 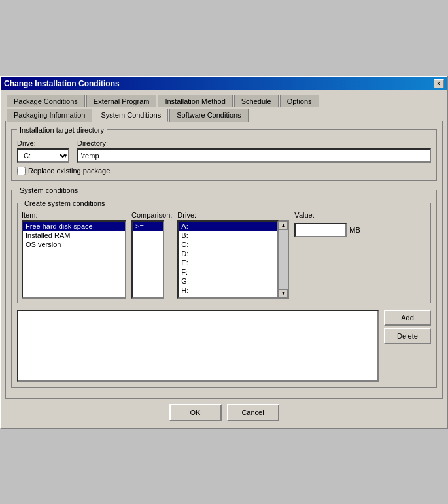 I want to click on comparison-header: Comparison:, so click(x=152, y=215).